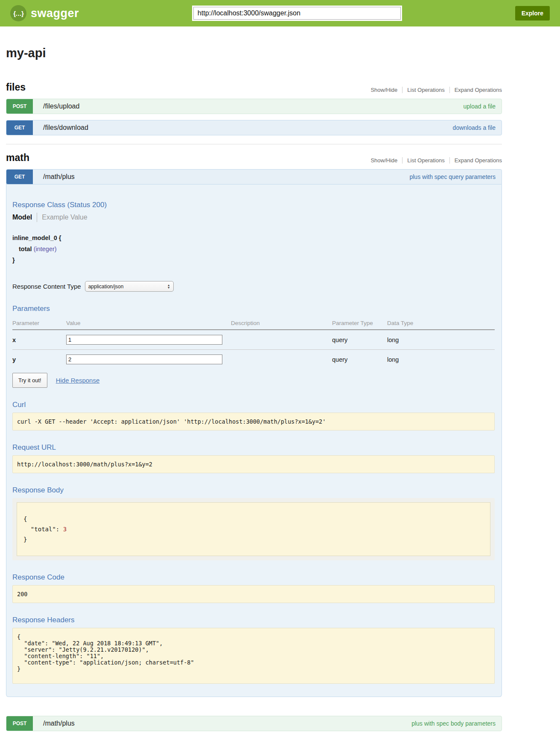 This screenshot has width=560, height=738. What do you see at coordinates (254, 323) in the screenshot?
I see `parameters-header-row: Parameter Value Description Parameter Ty…` at bounding box center [254, 323].